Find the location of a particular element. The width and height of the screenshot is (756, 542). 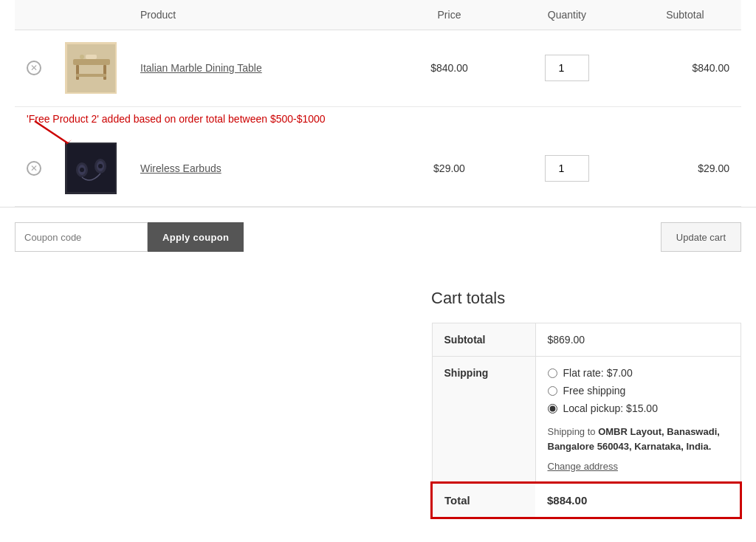

shipping-row: Shipping Flat rate: $7.00 Free shipping is located at coordinates (586, 420).